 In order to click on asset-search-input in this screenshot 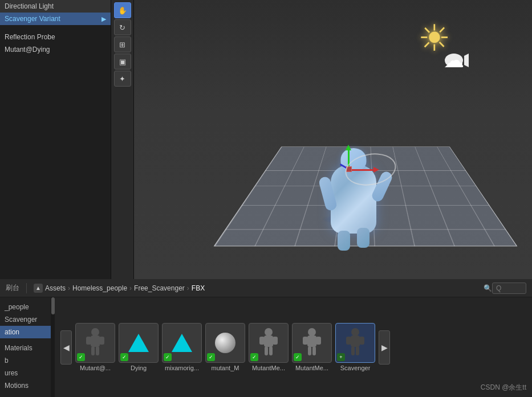, I will do `click(509, 288)`.